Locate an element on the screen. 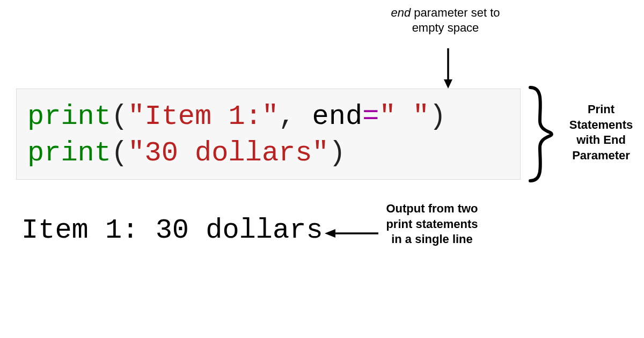  annotation-output: Output from two print statements in a si… is located at coordinates (432, 224).